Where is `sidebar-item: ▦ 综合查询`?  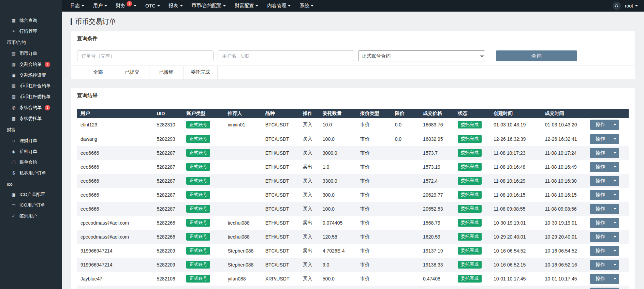 sidebar-item: ▦ 综合查询 is located at coordinates (31, 20).